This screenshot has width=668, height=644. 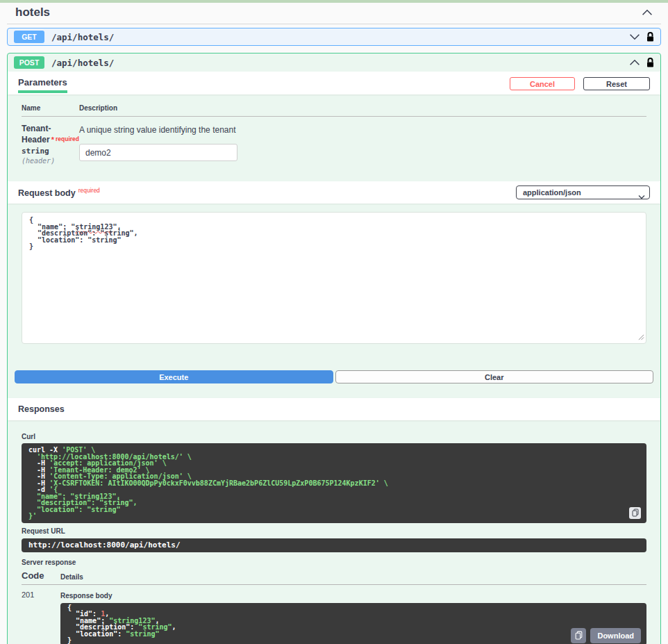 What do you see at coordinates (42, 409) in the screenshot?
I see `responses-title: Responses` at bounding box center [42, 409].